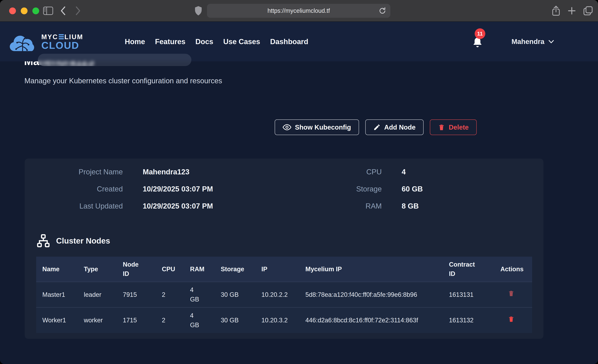 This screenshot has width=598, height=364. What do you see at coordinates (13, 11) in the screenshot?
I see `close-window-button` at bounding box center [13, 11].